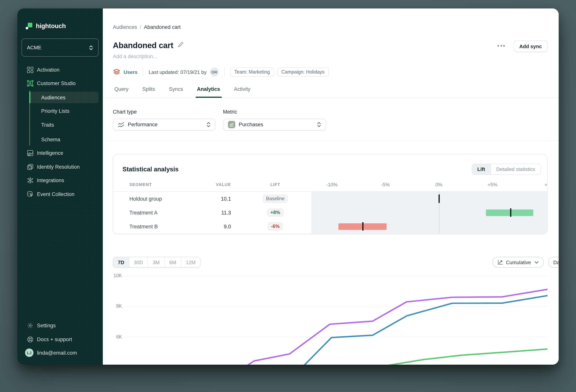  What do you see at coordinates (143, 46) in the screenshot?
I see `page-title: Abandoned cart` at bounding box center [143, 46].